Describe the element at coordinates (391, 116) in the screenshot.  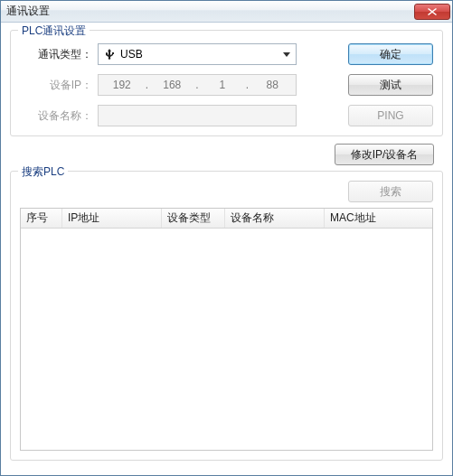
I see `ping-button: PING` at that location.